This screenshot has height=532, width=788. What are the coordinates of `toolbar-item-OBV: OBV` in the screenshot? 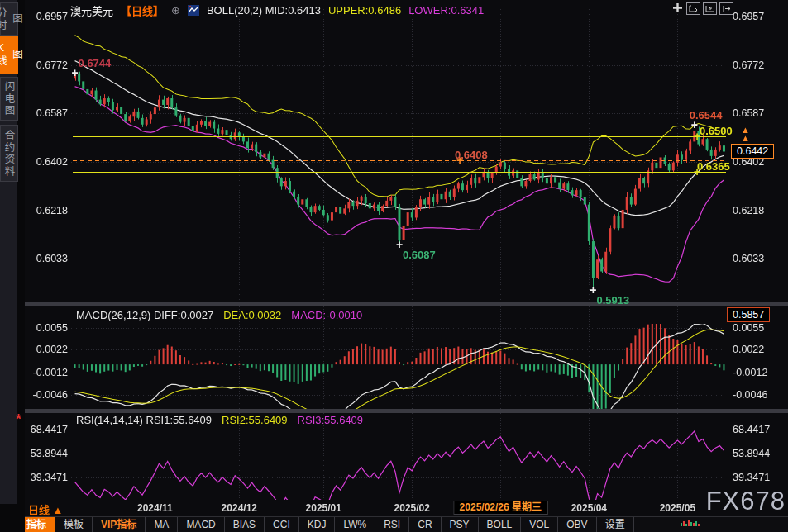 It's located at (577, 525).